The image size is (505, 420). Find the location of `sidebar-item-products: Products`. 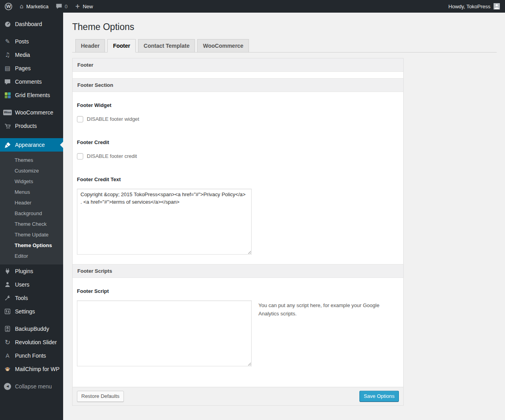

sidebar-item-products: Products is located at coordinates (32, 126).